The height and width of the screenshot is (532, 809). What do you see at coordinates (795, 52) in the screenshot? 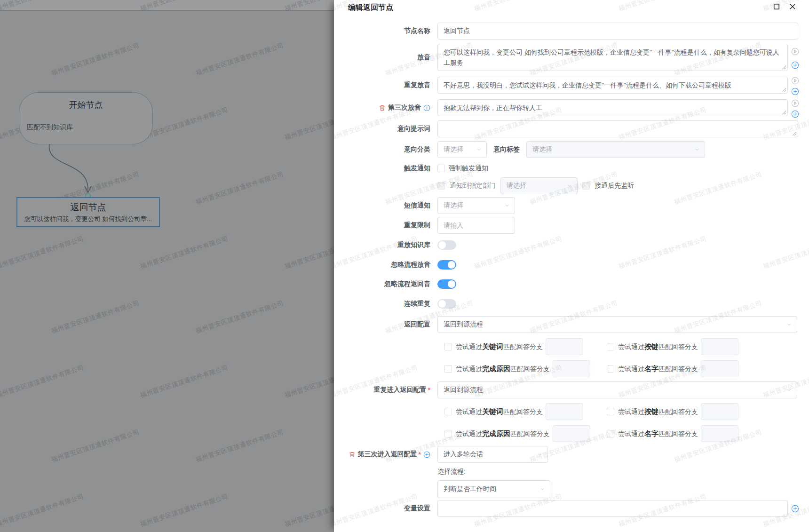
I see `play-audio-preview-icon` at bounding box center [795, 52].